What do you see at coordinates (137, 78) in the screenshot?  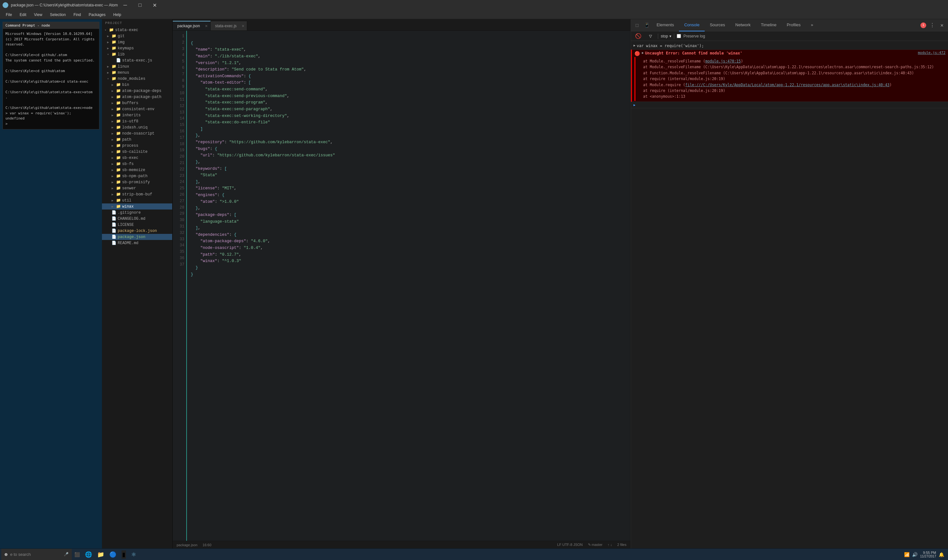 I see `tree-item-node-modules: ▾ 📁 node_modules` at bounding box center [137, 78].